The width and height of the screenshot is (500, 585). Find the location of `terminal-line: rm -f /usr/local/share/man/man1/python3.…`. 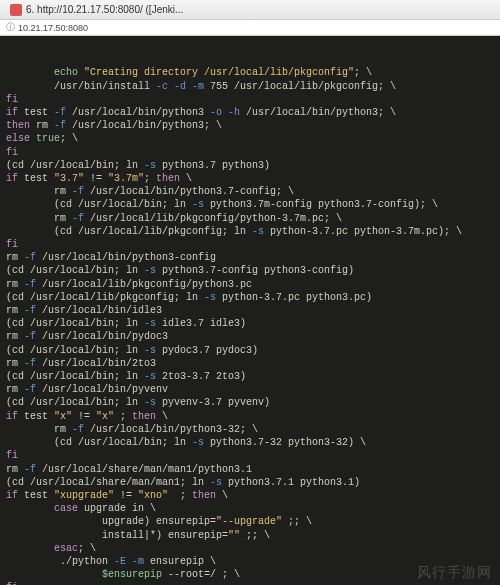

terminal-line: rm -f /usr/local/share/man/man1/python3.… is located at coordinates (250, 470).